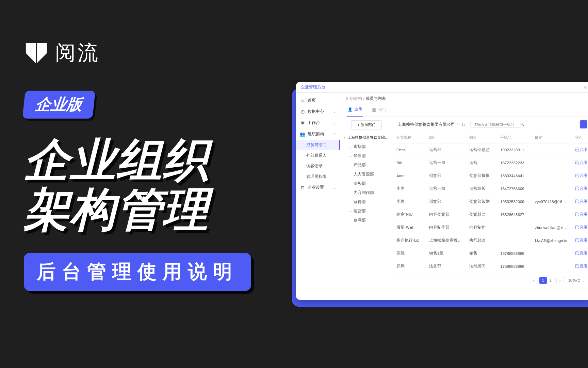  I want to click on table-row: 创意-NIU 内容创意部 创意总监 15328643627 已启用, so click(491, 215).